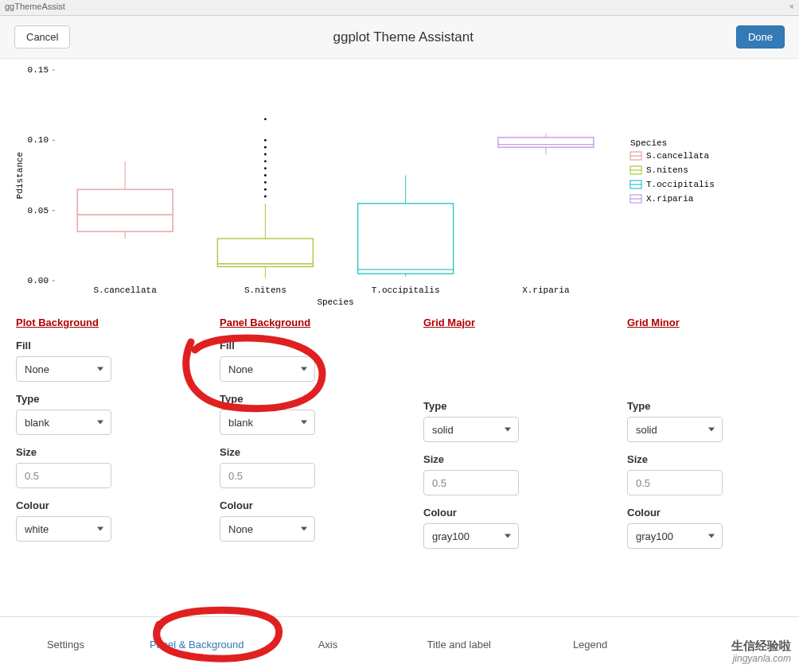  I want to click on col-grid-minor: Grid Minor Type solid Size Colour gray10…, so click(705, 433).